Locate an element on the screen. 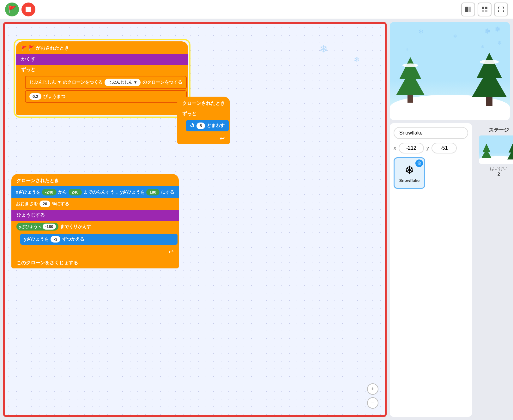 Image resolution: width=513 pixels, height=420 pixels. wait-value: 0.2 is located at coordinates (35, 97).